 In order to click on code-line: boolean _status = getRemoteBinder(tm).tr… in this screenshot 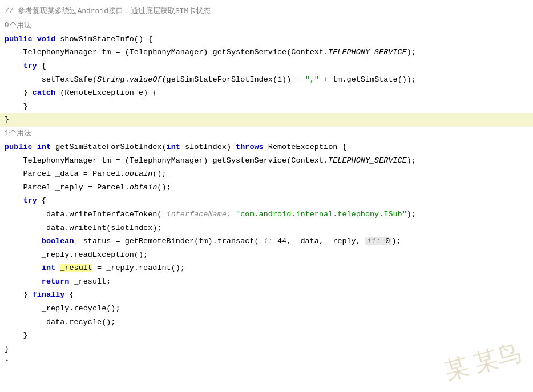, I will do `click(266, 241)`.